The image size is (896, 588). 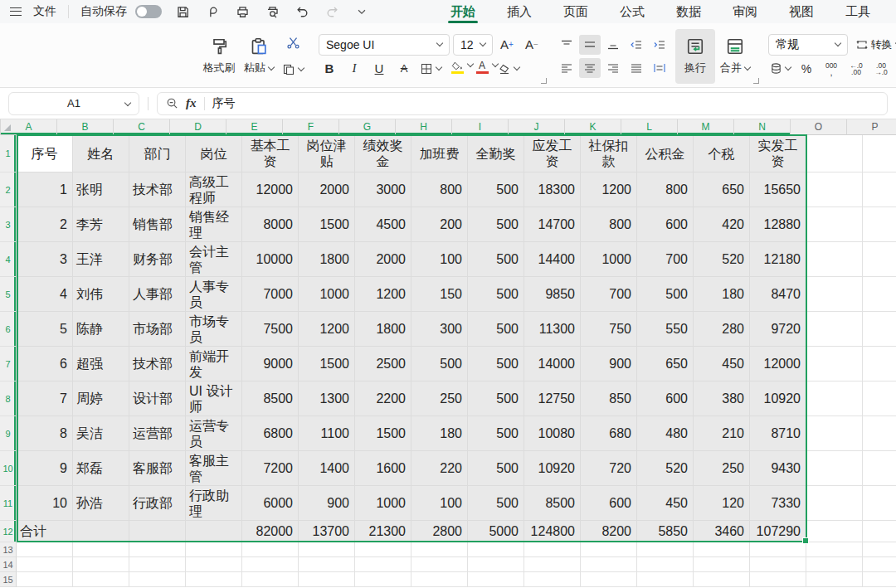 What do you see at coordinates (383, 503) in the screenshot?
I see `cell-G11: 1000` at bounding box center [383, 503].